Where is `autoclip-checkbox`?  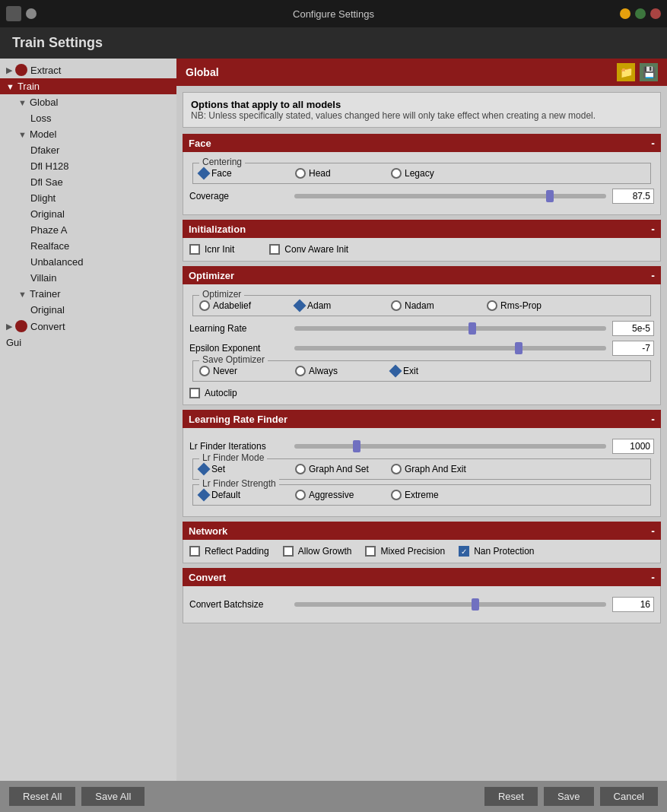 autoclip-checkbox is located at coordinates (195, 393).